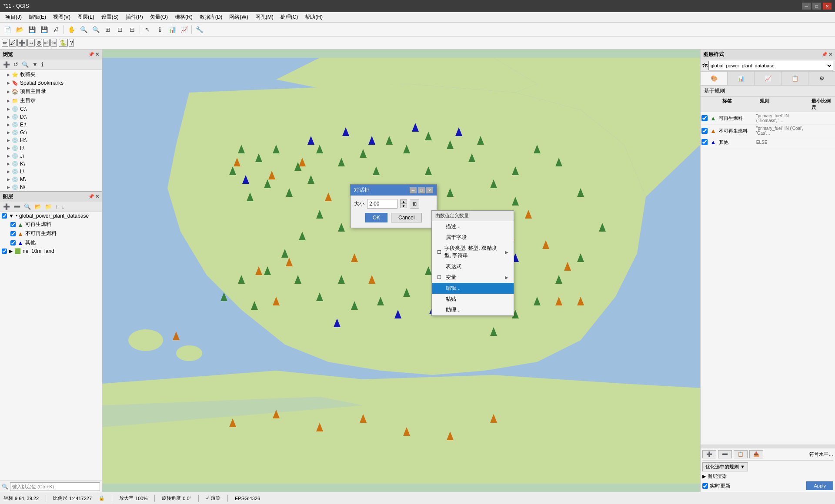 The image size is (835, 504). I want to click on zoom-full-button: ⊞, so click(108, 30).